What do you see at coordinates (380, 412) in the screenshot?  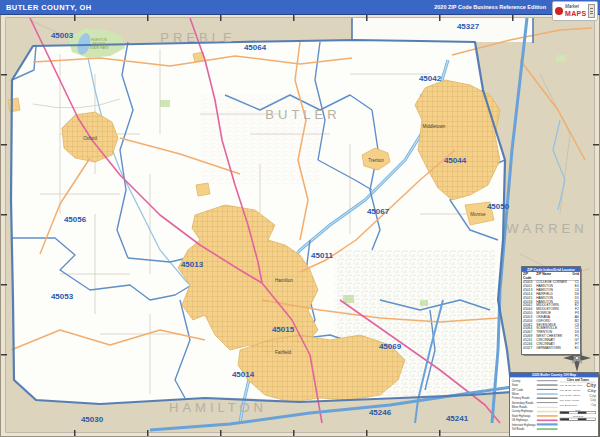 I see `zip-label: 45246` at bounding box center [380, 412].